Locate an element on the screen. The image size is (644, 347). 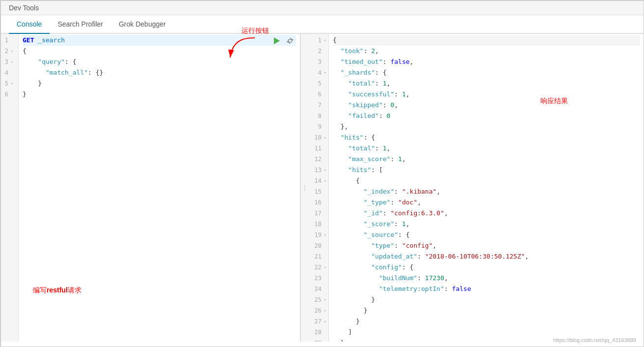
resp-code-26: } is located at coordinates (486, 311).